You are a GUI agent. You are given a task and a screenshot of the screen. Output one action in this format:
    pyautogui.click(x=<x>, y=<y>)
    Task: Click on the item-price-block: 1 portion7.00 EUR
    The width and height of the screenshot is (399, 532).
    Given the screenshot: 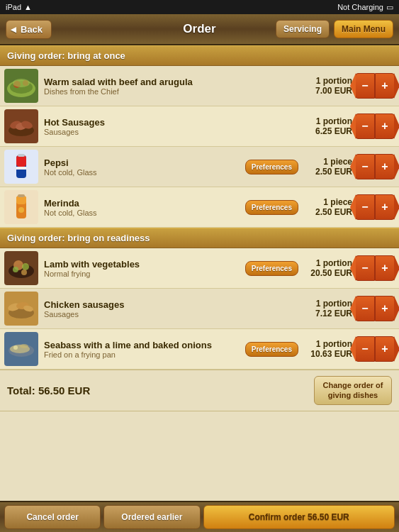 What is the action you would take?
    pyautogui.click(x=327, y=86)
    